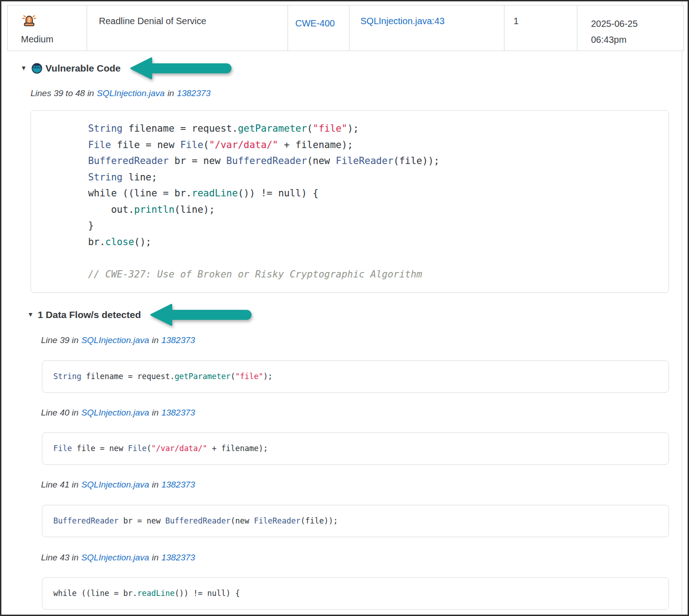 This screenshot has width=689, height=616. I want to click on wave-logo-icon, so click(37, 68).